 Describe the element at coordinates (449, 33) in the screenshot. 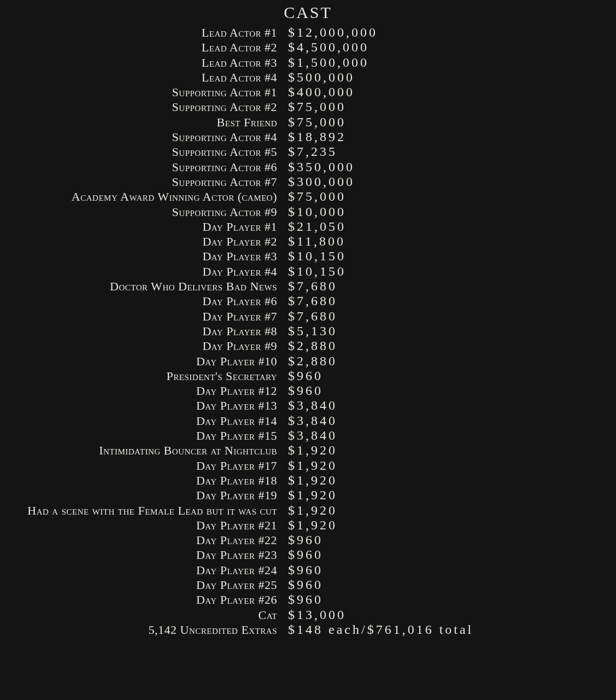

I see `cast-amount: $12,000,000` at that location.